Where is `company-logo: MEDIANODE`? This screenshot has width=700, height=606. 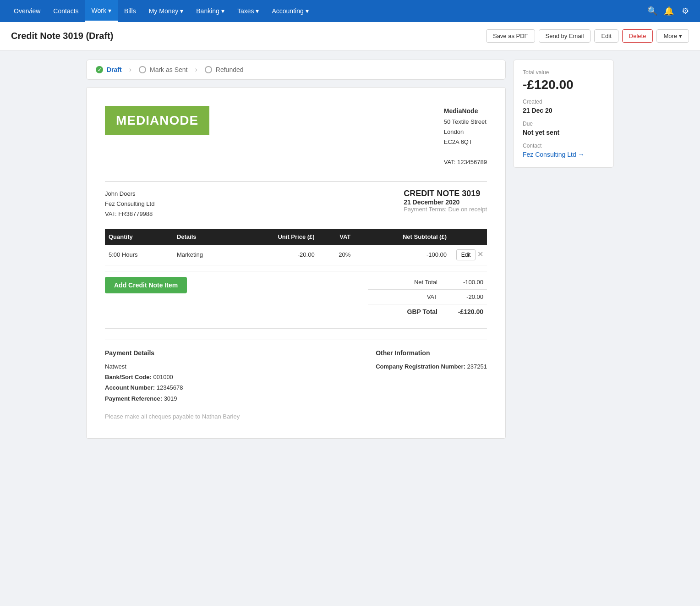
company-logo: MEDIANODE is located at coordinates (157, 121).